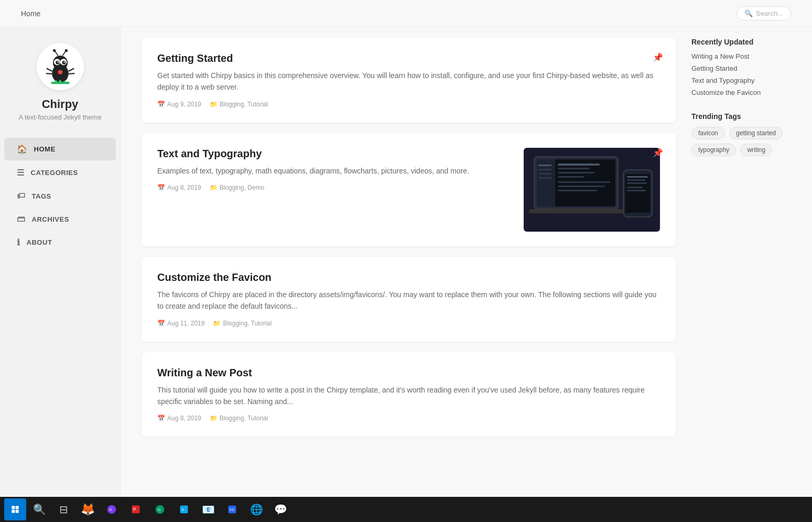 This screenshot has width=812, height=522. What do you see at coordinates (741, 92) in the screenshot?
I see `recent-link-4: Customize the Favicon` at bounding box center [741, 92].